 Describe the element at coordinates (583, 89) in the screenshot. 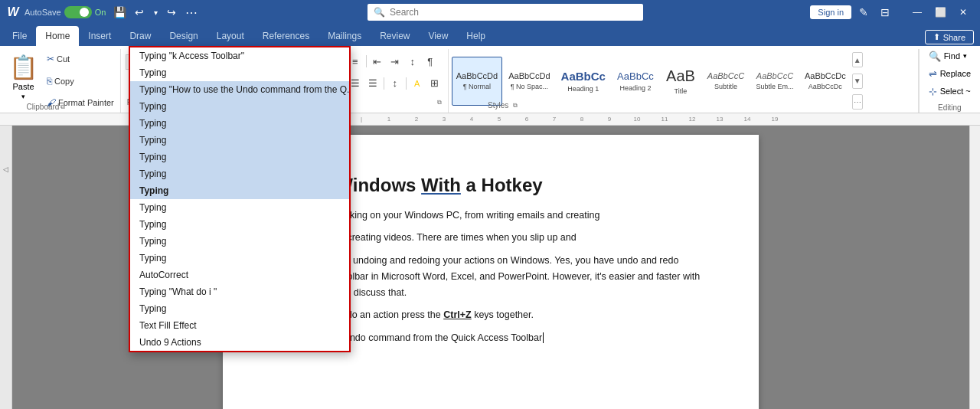

I see `style-heading1-label: Heading 1` at that location.